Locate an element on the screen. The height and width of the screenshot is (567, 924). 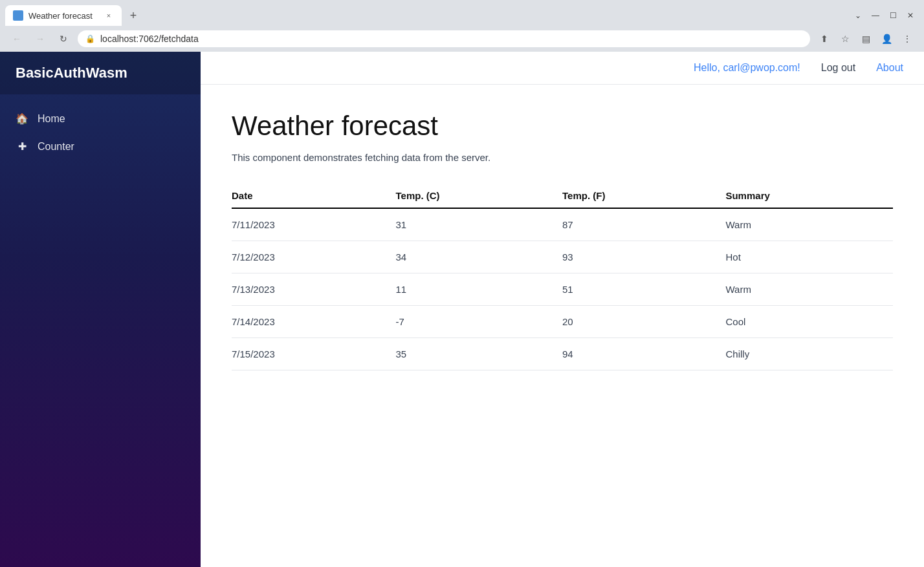
col-header-date: Date is located at coordinates (313, 196).